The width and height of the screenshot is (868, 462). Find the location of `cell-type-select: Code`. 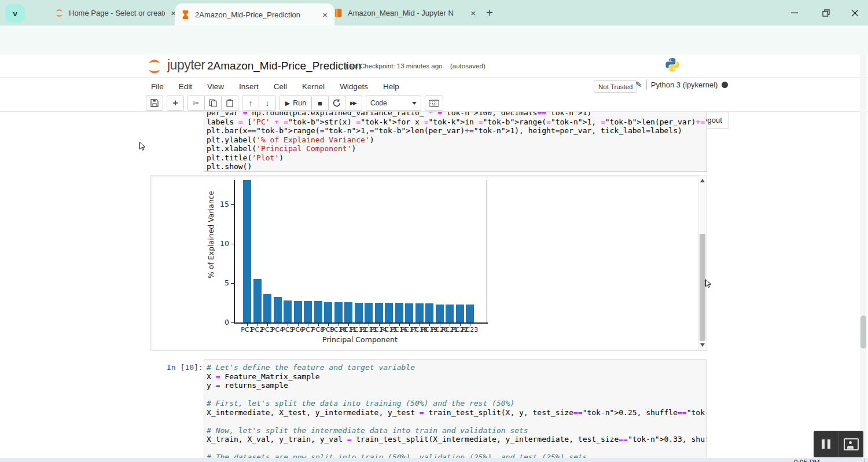

cell-type-select: Code is located at coordinates (393, 103).